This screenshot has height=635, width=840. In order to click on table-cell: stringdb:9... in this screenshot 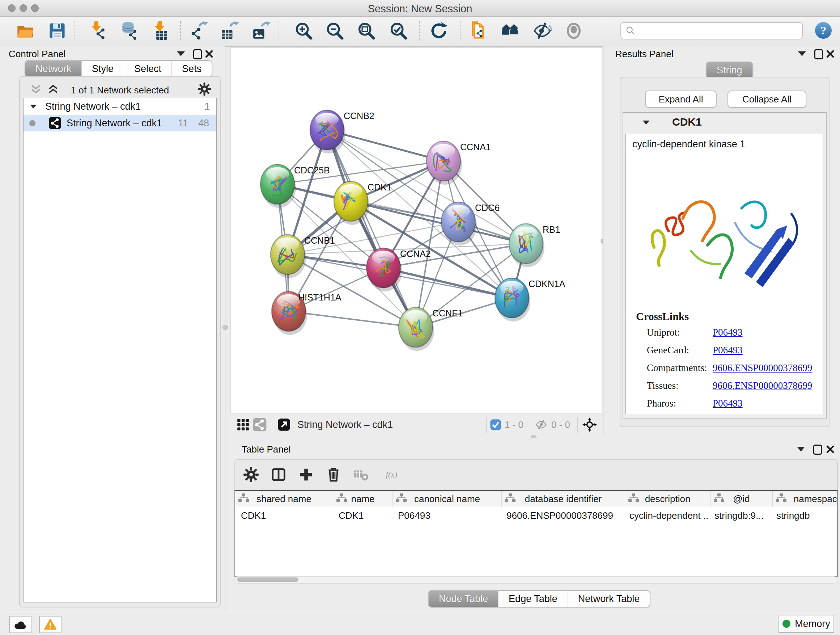, I will do `click(740, 516)`.